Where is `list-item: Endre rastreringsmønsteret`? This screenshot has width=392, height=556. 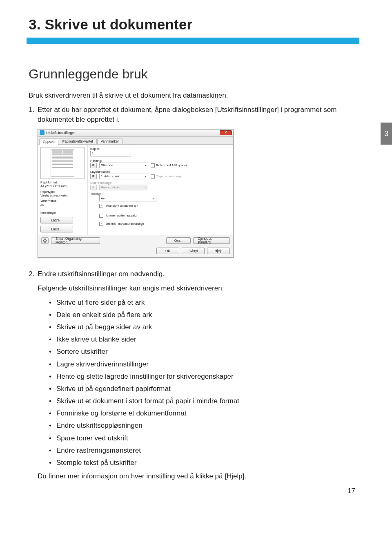 list-item: Endre rastreringsmønsteret is located at coordinates (202, 450).